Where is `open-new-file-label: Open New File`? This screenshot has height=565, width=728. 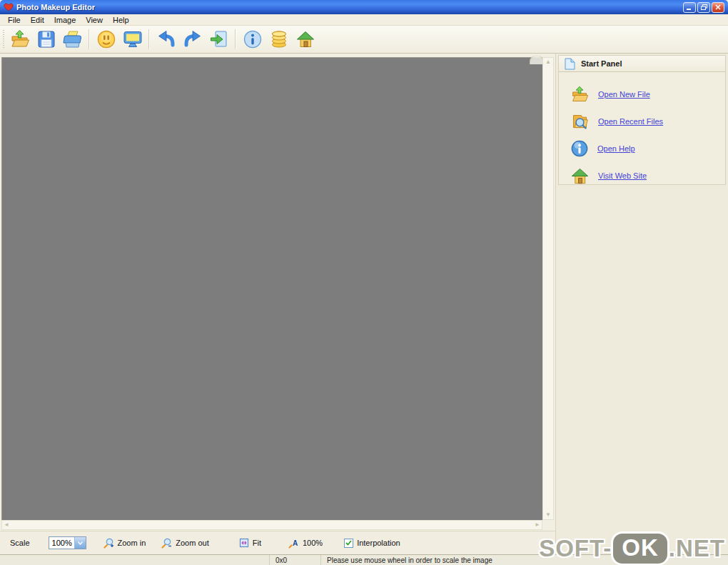
open-new-file-label: Open New File is located at coordinates (624, 94).